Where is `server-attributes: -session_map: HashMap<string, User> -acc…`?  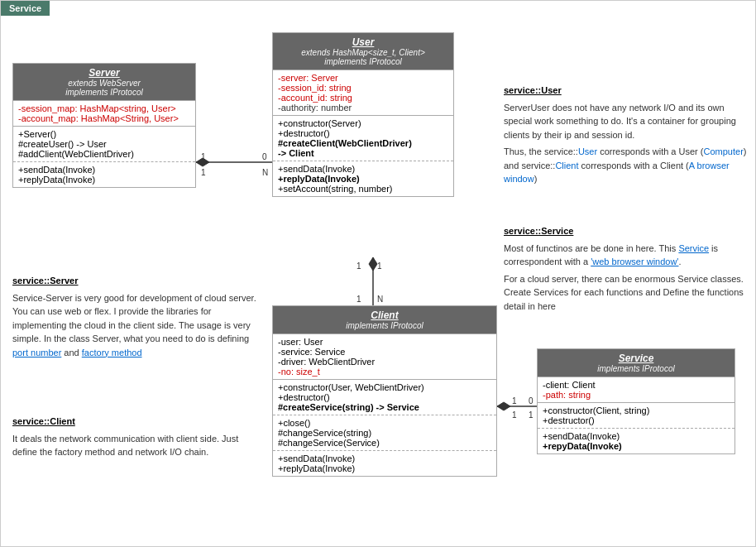 server-attributes: -session_map: HashMap<string, User> -acc… is located at coordinates (104, 113).